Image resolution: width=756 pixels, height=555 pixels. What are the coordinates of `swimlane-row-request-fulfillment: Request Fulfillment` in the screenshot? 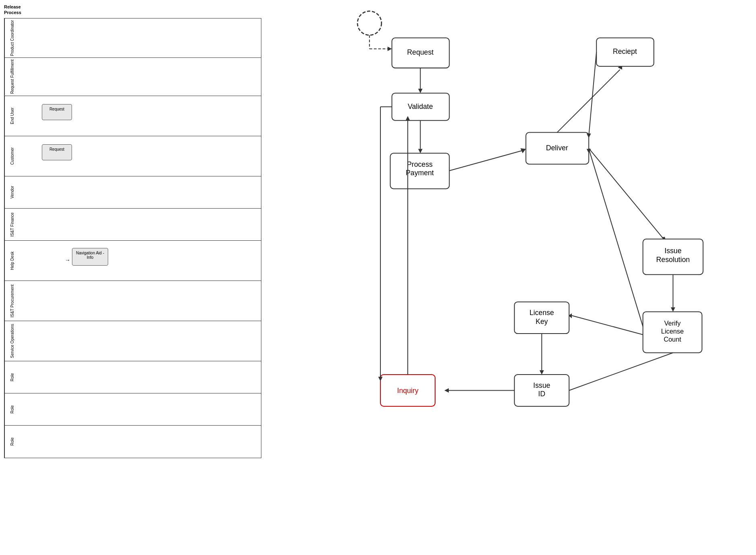 It's located at (133, 77).